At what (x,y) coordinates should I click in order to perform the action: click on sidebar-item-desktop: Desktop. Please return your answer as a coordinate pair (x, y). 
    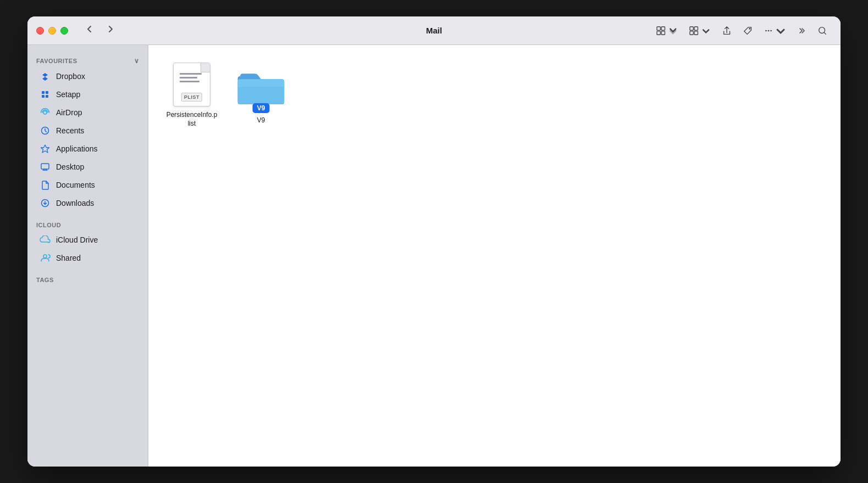
    Looking at the image, I should click on (88, 167).